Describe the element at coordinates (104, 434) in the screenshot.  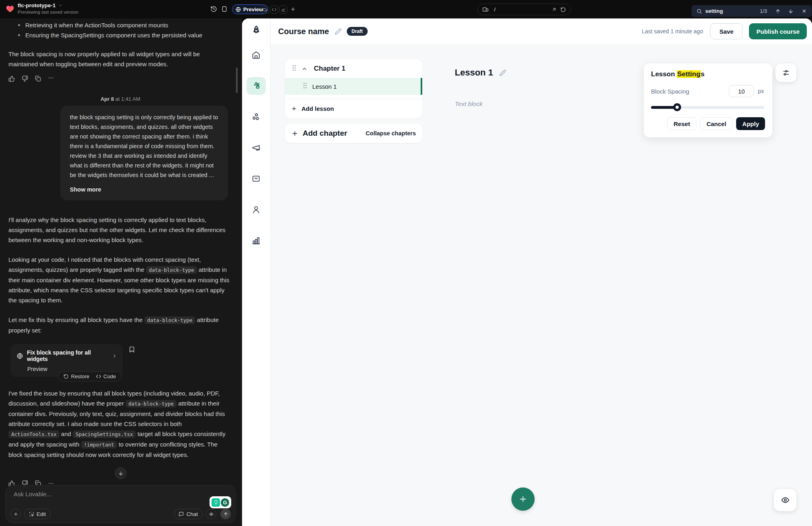
I see `inline-code: SpacingSettings.tsx` at that location.